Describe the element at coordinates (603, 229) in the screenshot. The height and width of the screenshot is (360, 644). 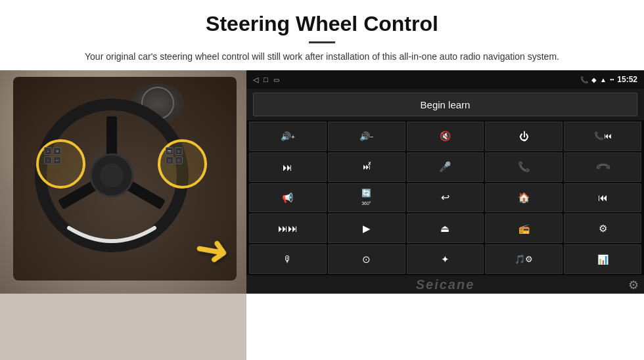
I see `equalizer-button: ⚙` at that location.